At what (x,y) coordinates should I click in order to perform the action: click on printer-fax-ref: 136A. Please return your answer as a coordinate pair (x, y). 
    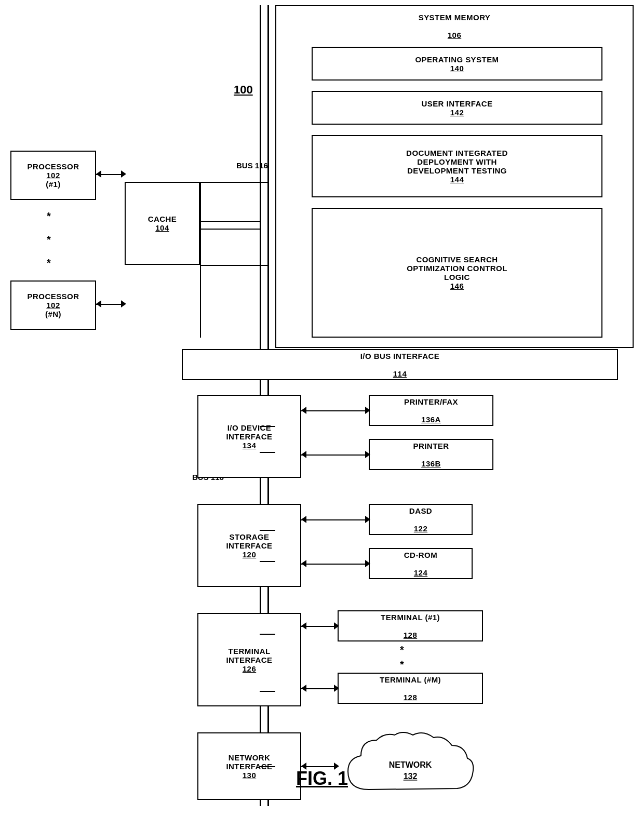
    Looking at the image, I should click on (431, 420).